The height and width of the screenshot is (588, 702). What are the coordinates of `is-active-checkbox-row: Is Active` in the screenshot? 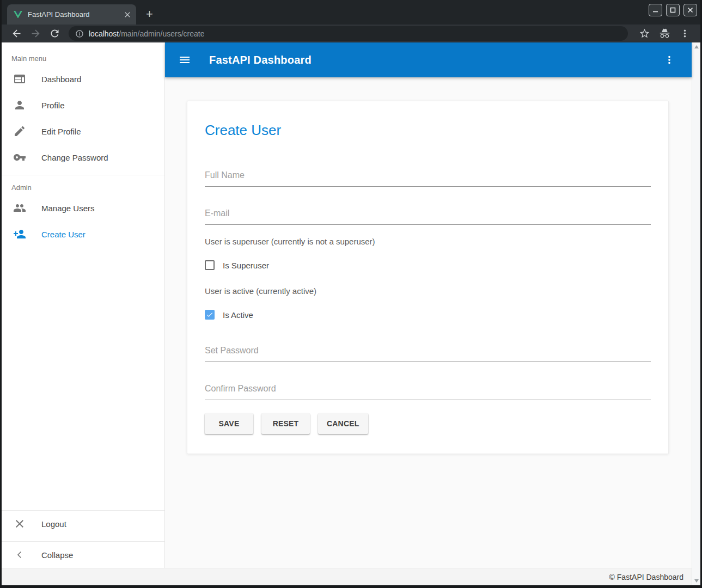 It's located at (428, 315).